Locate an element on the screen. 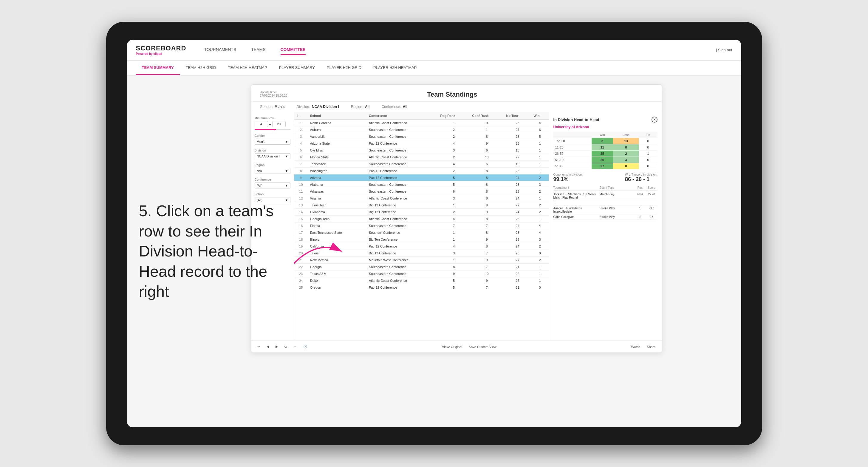 The image size is (868, 467). sub-navigation: TEAM SUMMARY TEAM H2H GRID TEAM H2H HEAT… is located at coordinates (434, 68).